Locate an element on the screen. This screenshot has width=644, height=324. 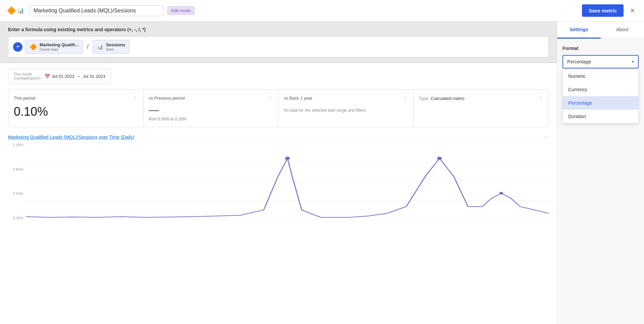
date-start: Jul 01 2023 is located at coordinates (63, 76).